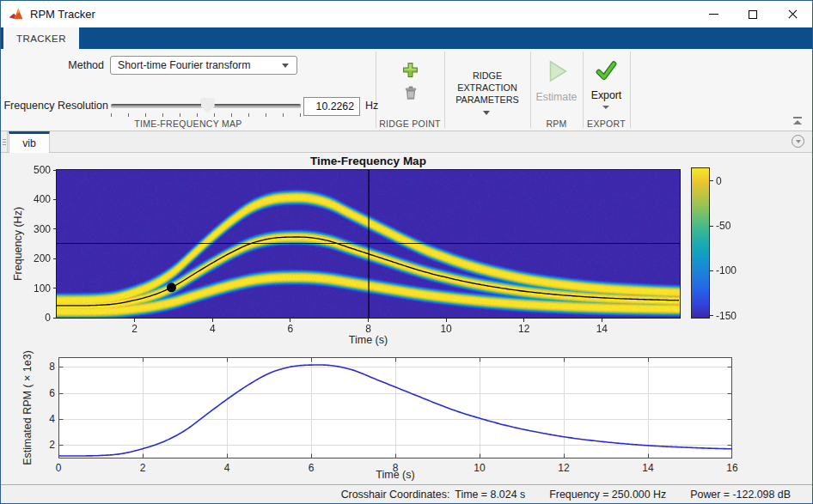  I want to click on maximize-button, so click(753, 14).